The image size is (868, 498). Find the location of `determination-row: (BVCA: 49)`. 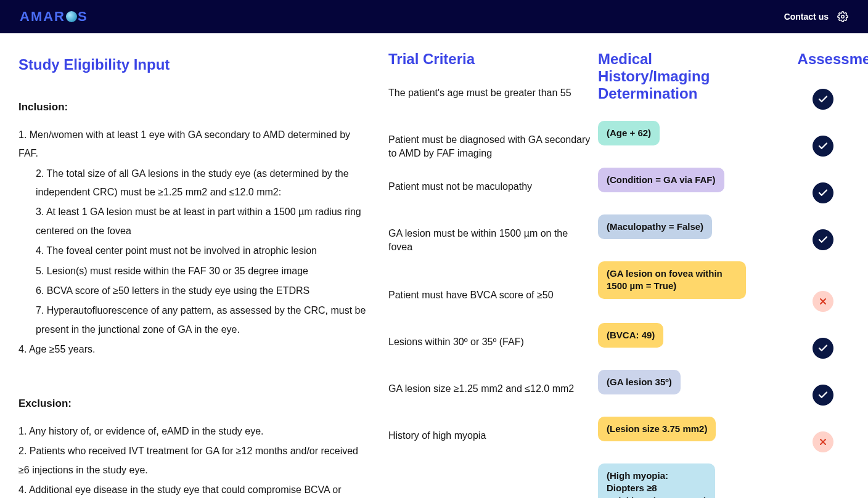

determination-row: (BVCA: 49) is located at coordinates (679, 346).